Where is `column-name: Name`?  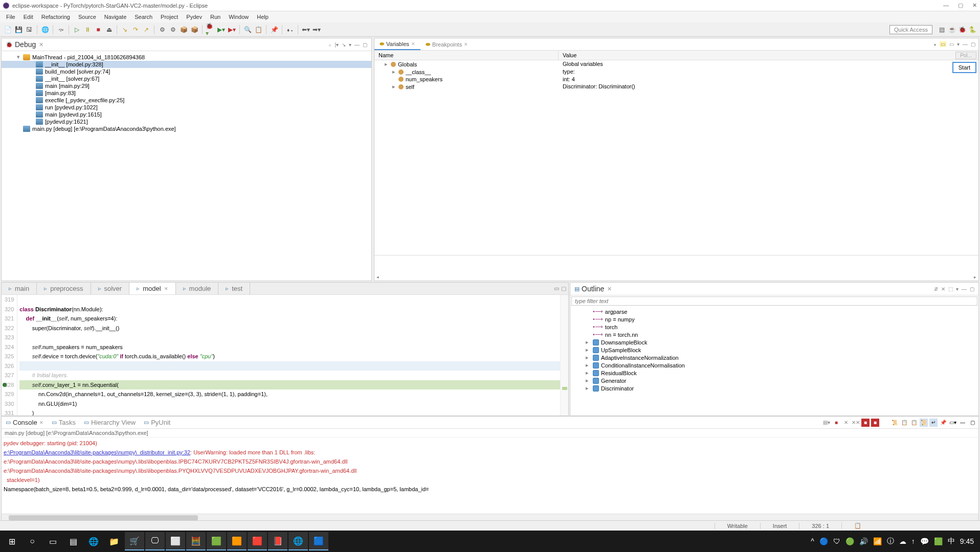
column-name: Name is located at coordinates (466, 55).